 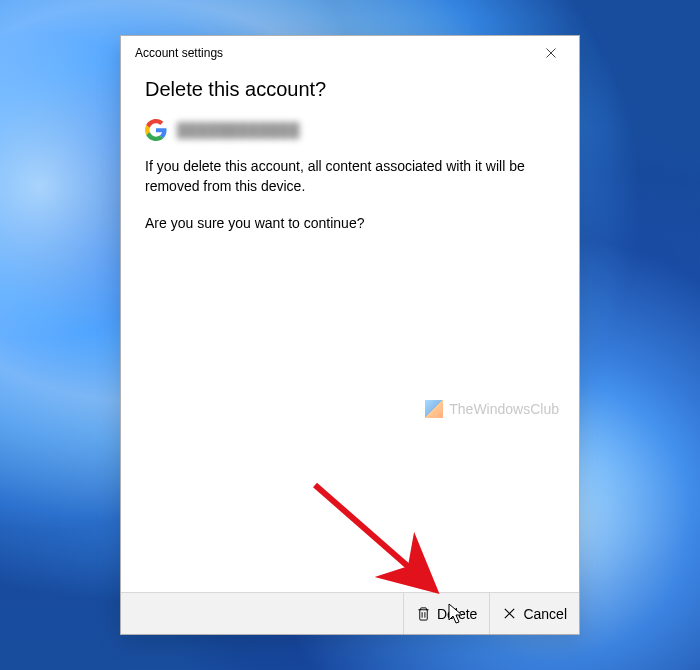 I want to click on delete-button: Delete, so click(x=446, y=614).